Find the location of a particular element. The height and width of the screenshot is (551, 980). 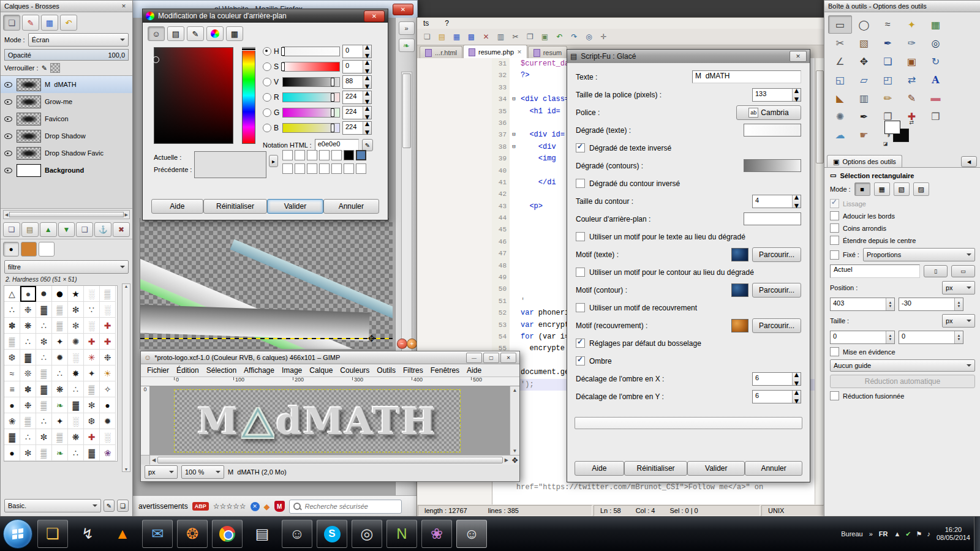

edit-brush-button: ✎ is located at coordinates (109, 506).